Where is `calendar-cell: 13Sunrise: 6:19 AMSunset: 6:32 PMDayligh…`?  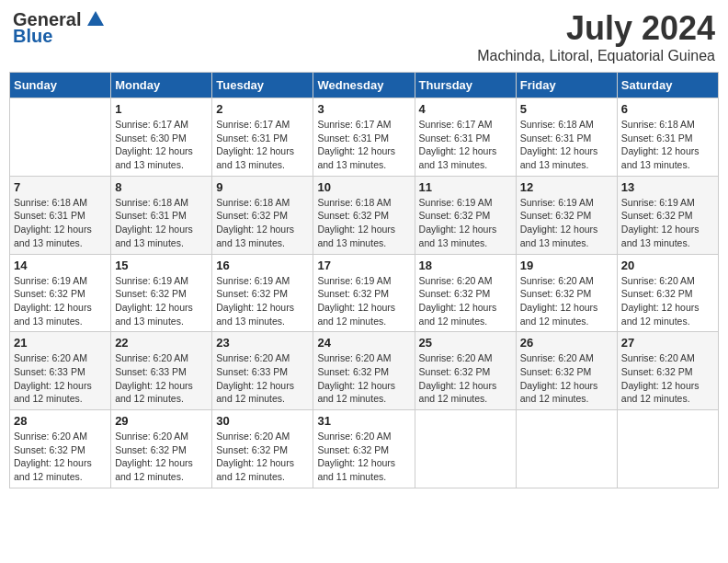 calendar-cell: 13Sunrise: 6:19 AMSunset: 6:32 PMDayligh… is located at coordinates (667, 215).